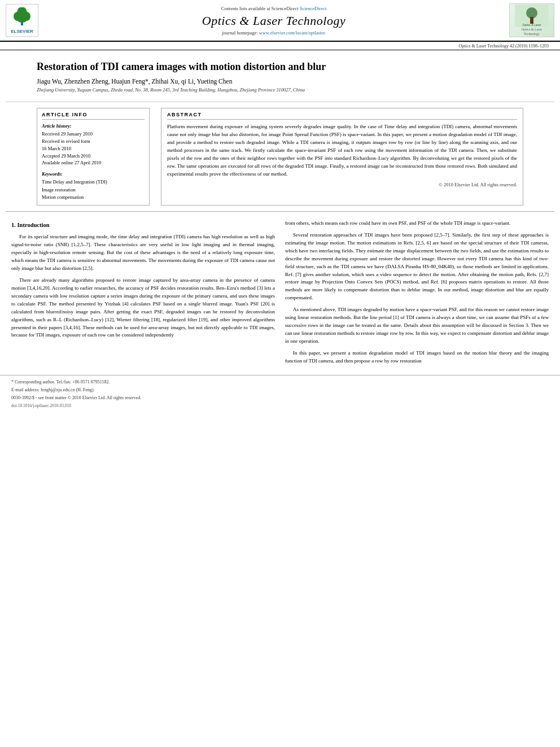  Describe the element at coordinates (93, 134) in the screenshot. I see `received-date: Received 29 January 2010` at that location.